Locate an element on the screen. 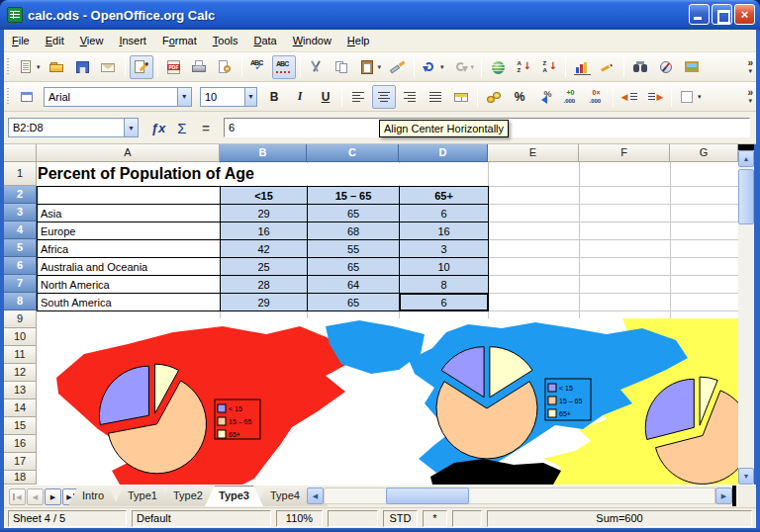 This screenshot has width=760, height=532. email-button is located at coordinates (109, 67).